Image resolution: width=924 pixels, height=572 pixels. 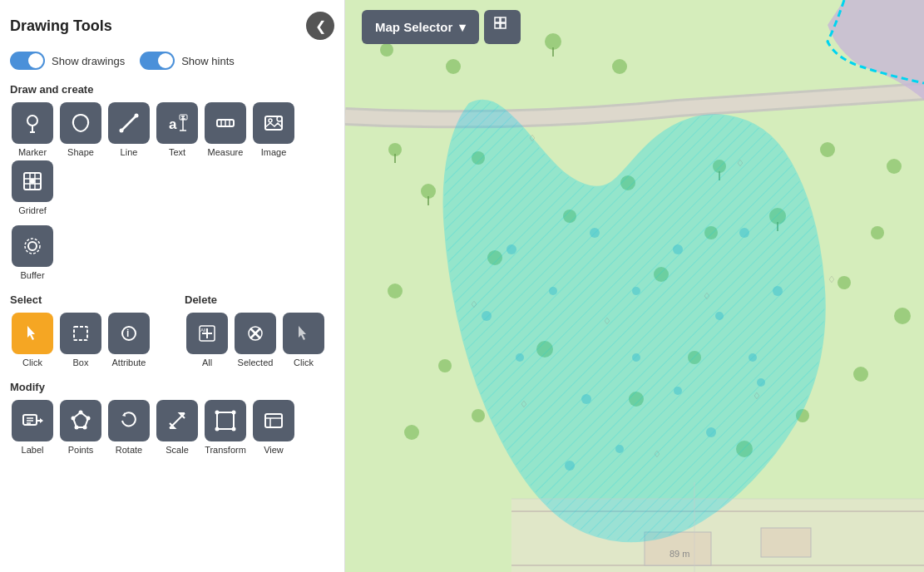 What do you see at coordinates (225, 427) in the screenshot?
I see `transform-tool: Transform` at bounding box center [225, 427].